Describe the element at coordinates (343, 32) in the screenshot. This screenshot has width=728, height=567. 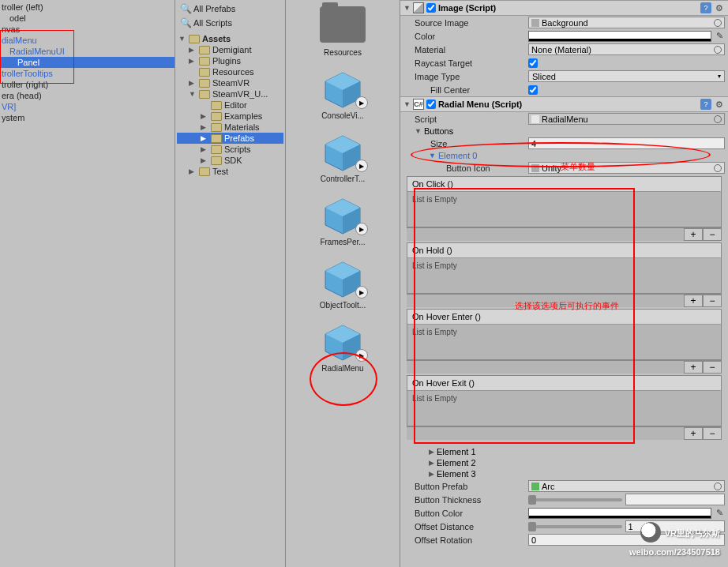
I see `asset-item-folder: Resources` at that location.